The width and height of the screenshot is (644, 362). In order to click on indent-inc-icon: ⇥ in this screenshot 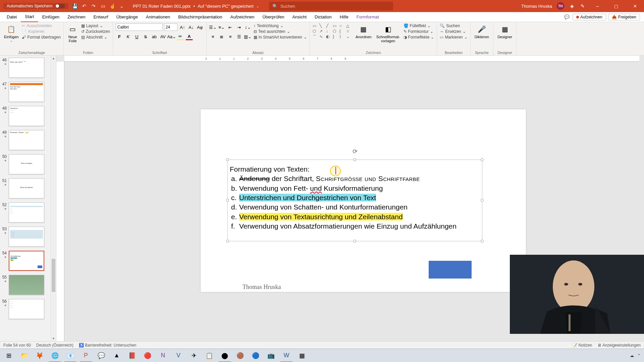, I will do `click(239, 27)`.